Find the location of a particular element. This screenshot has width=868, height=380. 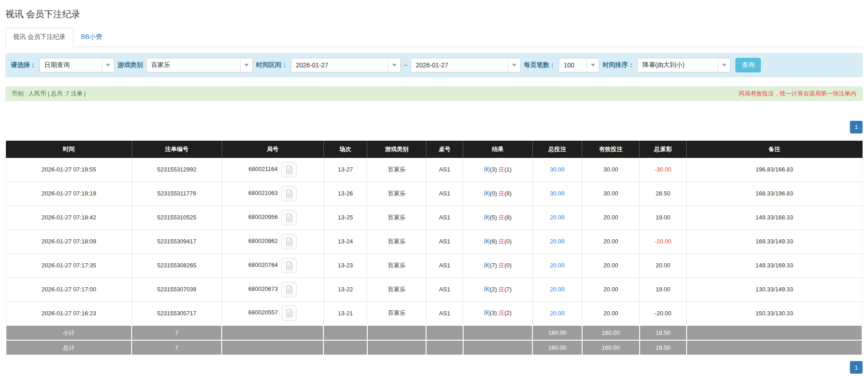

filter-bar: 请选择： 日期查询 游戏类别 百家乐 时间区间： 2026-01-27 ~ 20… is located at coordinates (434, 65).